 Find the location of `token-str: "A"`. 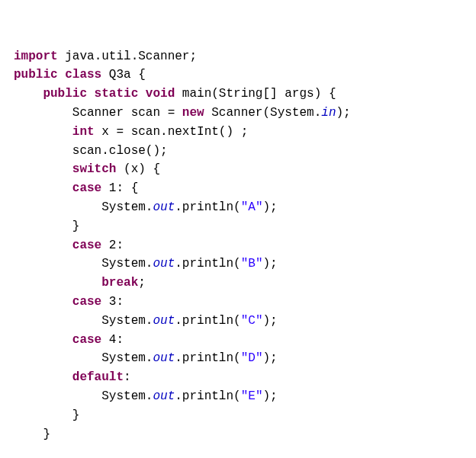

token-str: "A" is located at coordinates (252, 207).